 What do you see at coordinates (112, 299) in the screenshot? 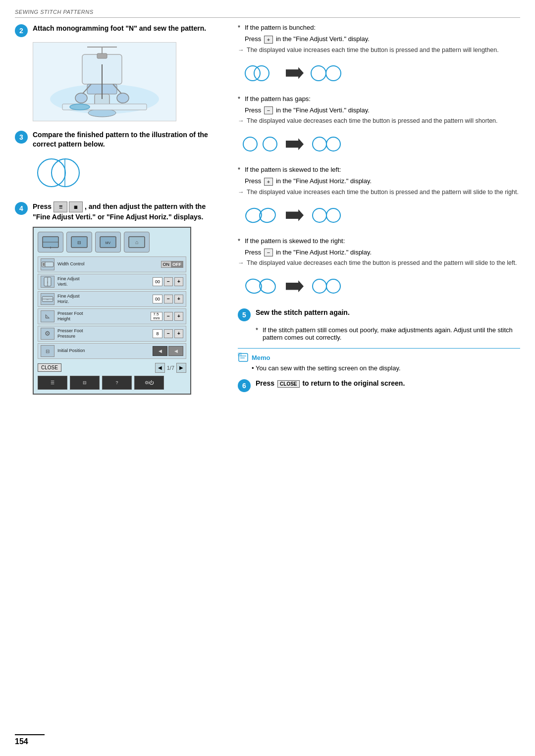
I see `screen-row-fine-horiz: ↔ Fine AdjustHoriz. 00 − +` at bounding box center [112, 299].